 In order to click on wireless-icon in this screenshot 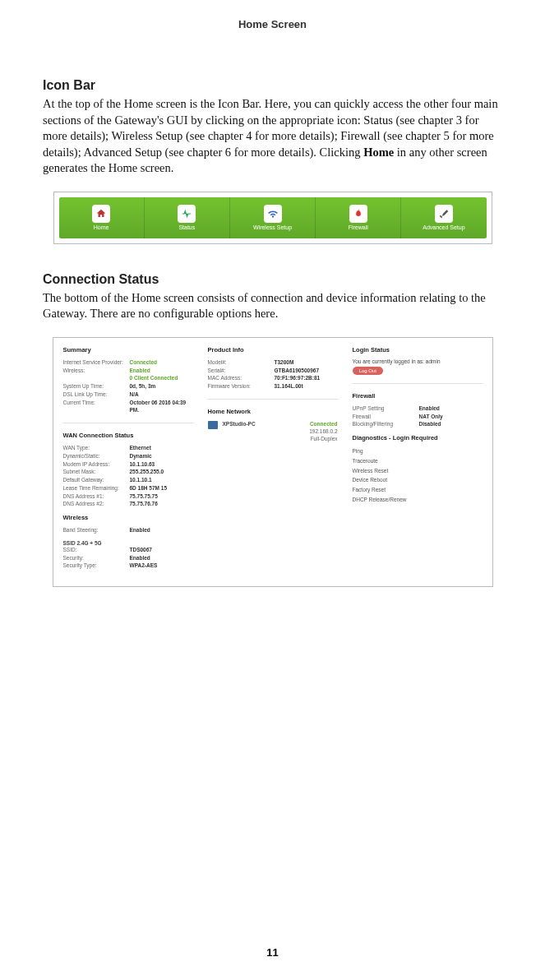, I will do `click(273, 214)`.